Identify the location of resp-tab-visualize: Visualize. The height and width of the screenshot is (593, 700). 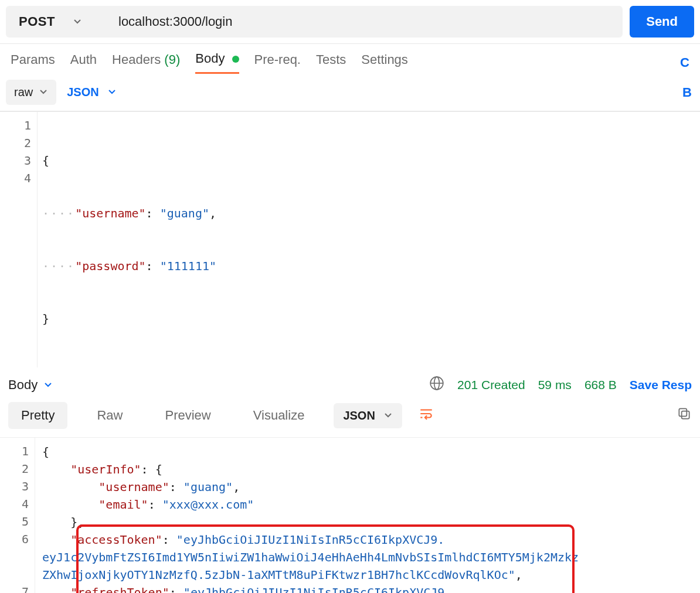
(279, 415).